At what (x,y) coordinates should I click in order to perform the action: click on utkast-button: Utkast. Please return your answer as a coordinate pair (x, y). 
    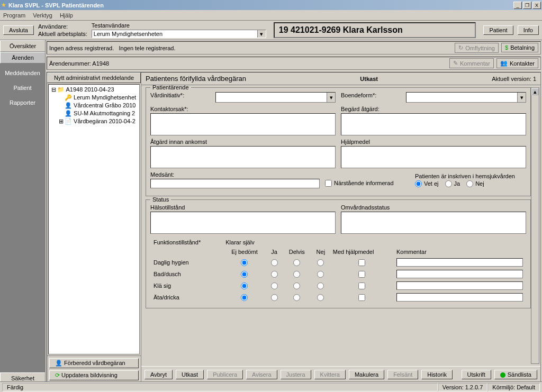
    Looking at the image, I should click on (189, 375).